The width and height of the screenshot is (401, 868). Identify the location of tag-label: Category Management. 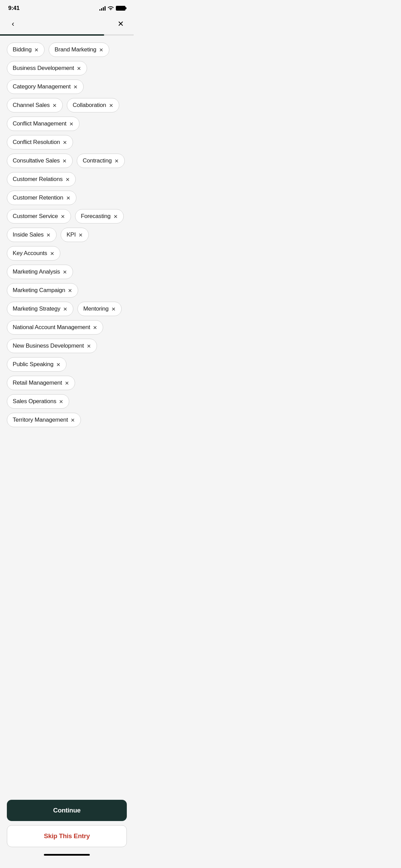
(42, 87).